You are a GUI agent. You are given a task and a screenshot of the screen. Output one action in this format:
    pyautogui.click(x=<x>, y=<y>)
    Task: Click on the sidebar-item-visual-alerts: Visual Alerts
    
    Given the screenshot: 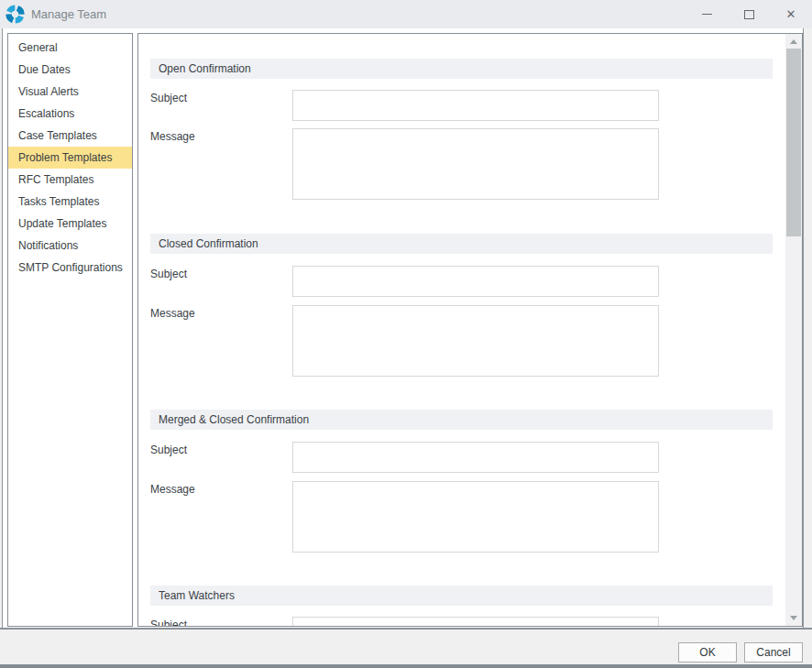 What is the action you would take?
    pyautogui.click(x=70, y=92)
    